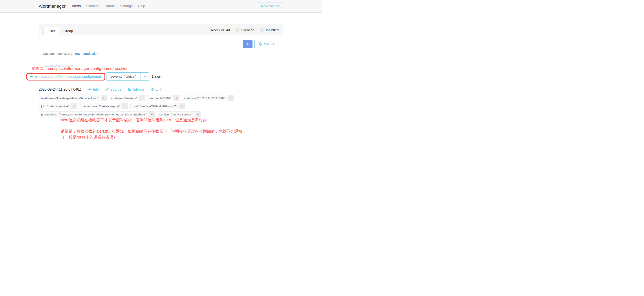  I want to click on alert-link-label: Link, so click(159, 90).